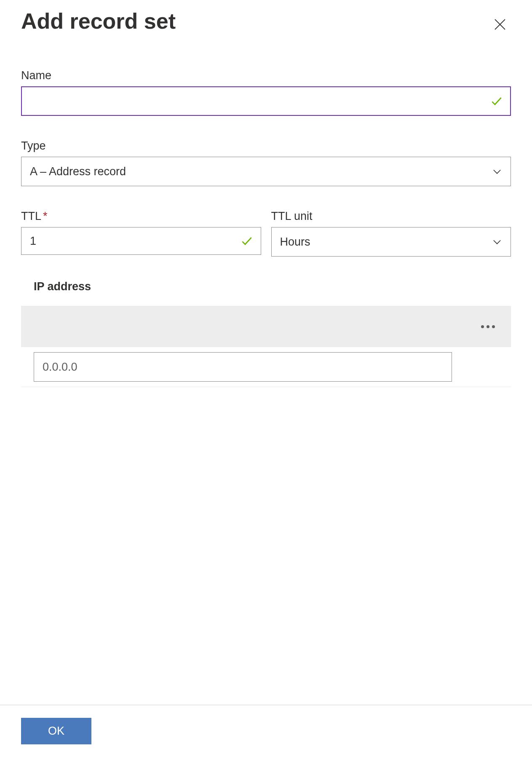 Image resolution: width=532 pixels, height=757 pixels. I want to click on ttl-unit-field-group: TTL unit Hours, so click(391, 233).